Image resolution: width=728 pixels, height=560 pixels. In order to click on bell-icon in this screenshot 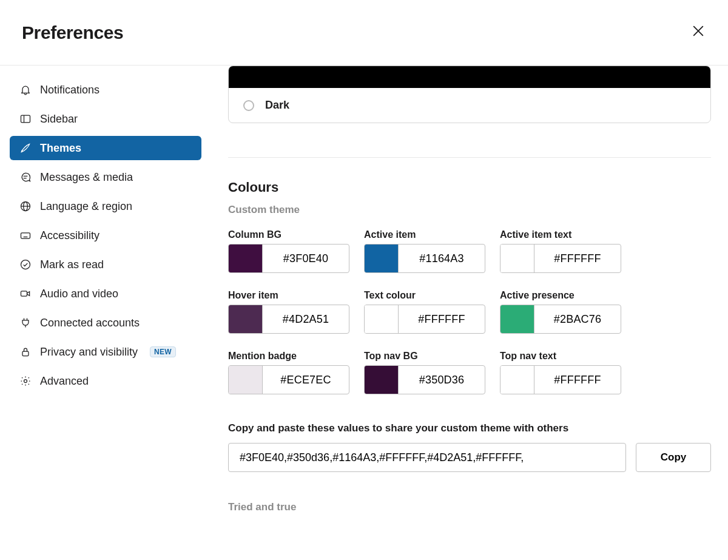, I will do `click(25, 90)`.